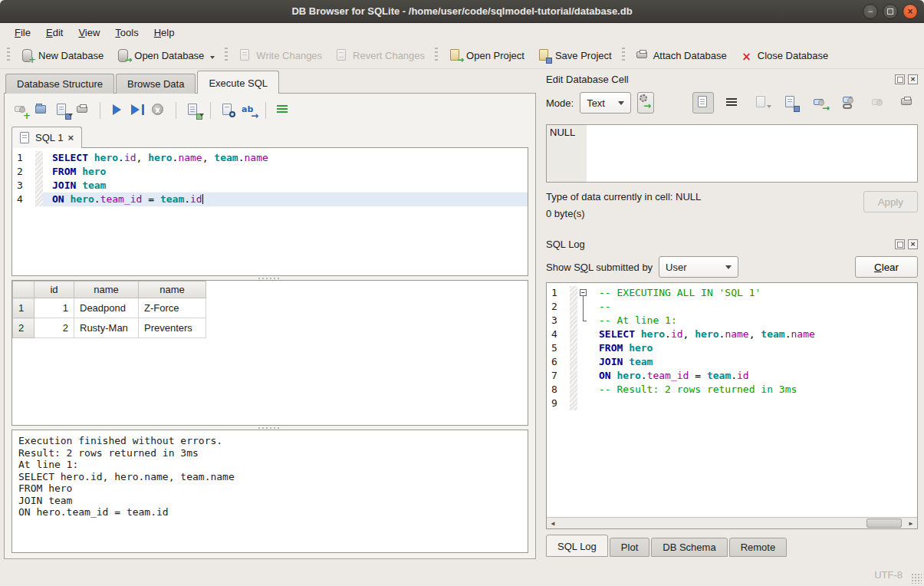 The height and width of the screenshot is (586, 924). I want to click on clear-log-button: Clear, so click(886, 267).